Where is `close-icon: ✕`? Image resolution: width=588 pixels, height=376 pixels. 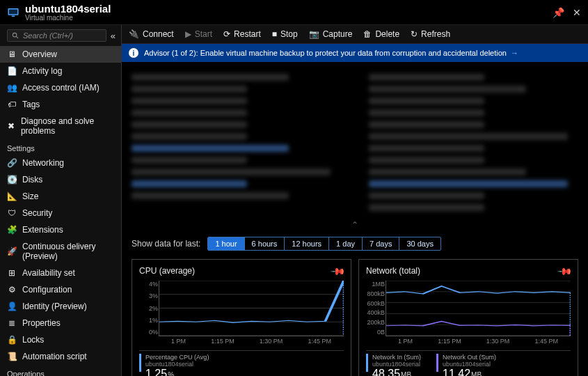 close-icon: ✕ is located at coordinates (577, 13).